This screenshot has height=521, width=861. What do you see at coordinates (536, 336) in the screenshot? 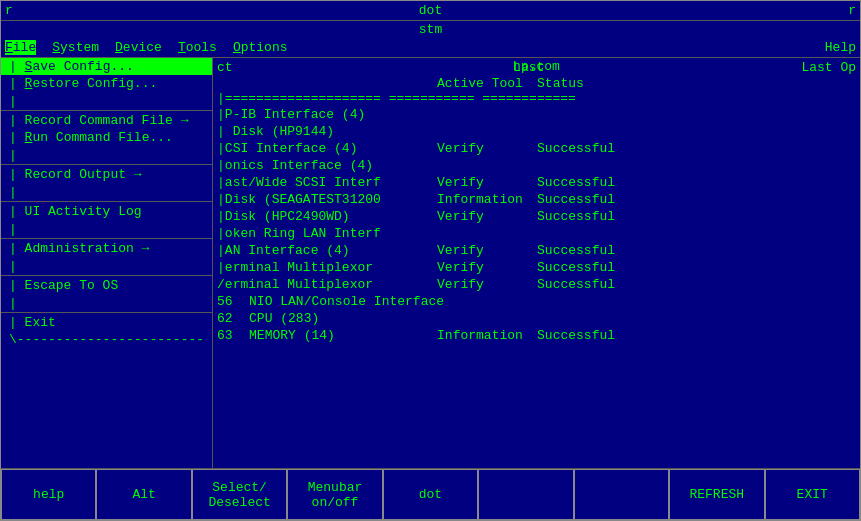
I see `table-row: 63 MEMORY (14) Information Successful` at bounding box center [536, 336].